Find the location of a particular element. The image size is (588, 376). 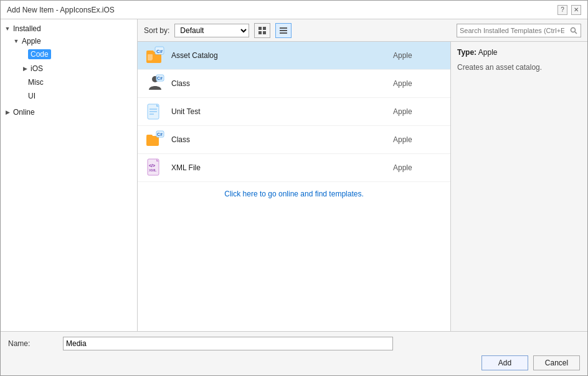

sort-label: Sort by: is located at coordinates (157, 31).